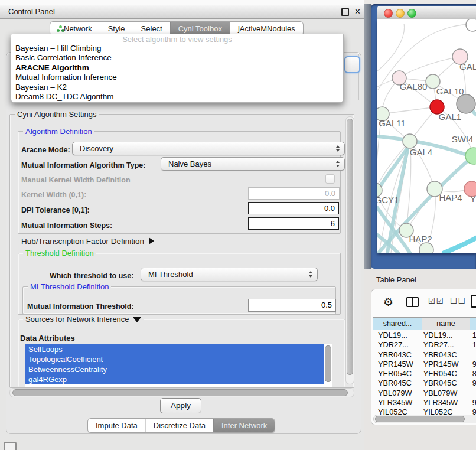 The image size is (476, 450). I want to click on expand-right-icon, so click(151, 241).